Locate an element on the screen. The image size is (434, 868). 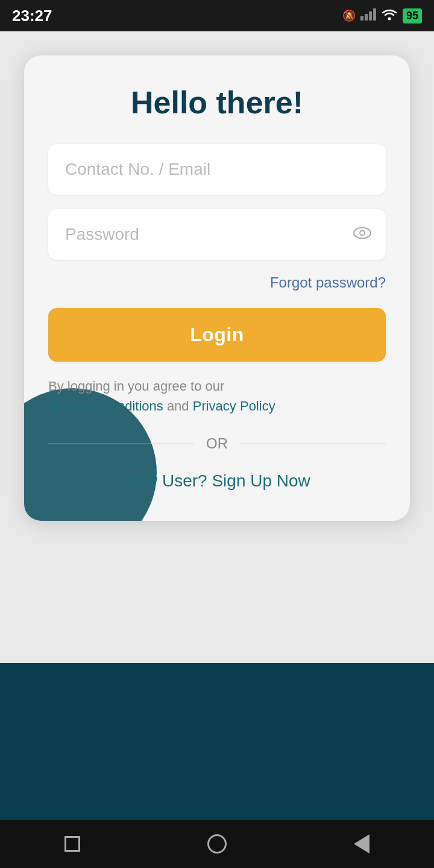
login-button: Login is located at coordinates (217, 335).